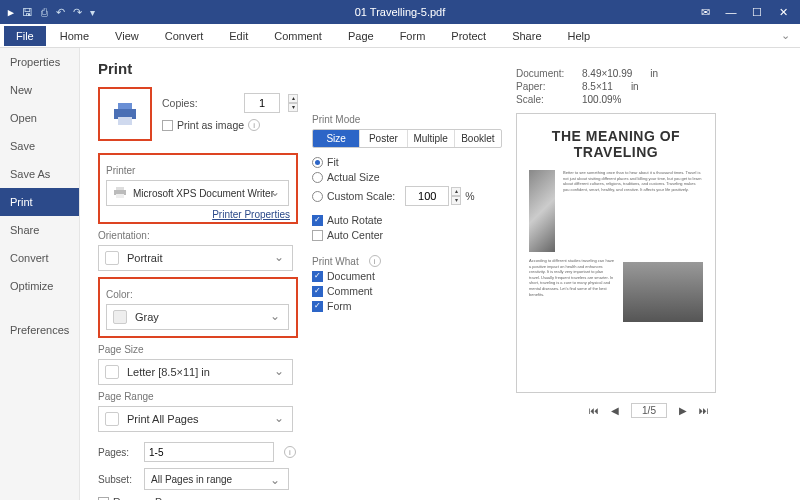 The height and width of the screenshot is (500, 800). I want to click on nav-page-indicator: 1/5, so click(649, 410).